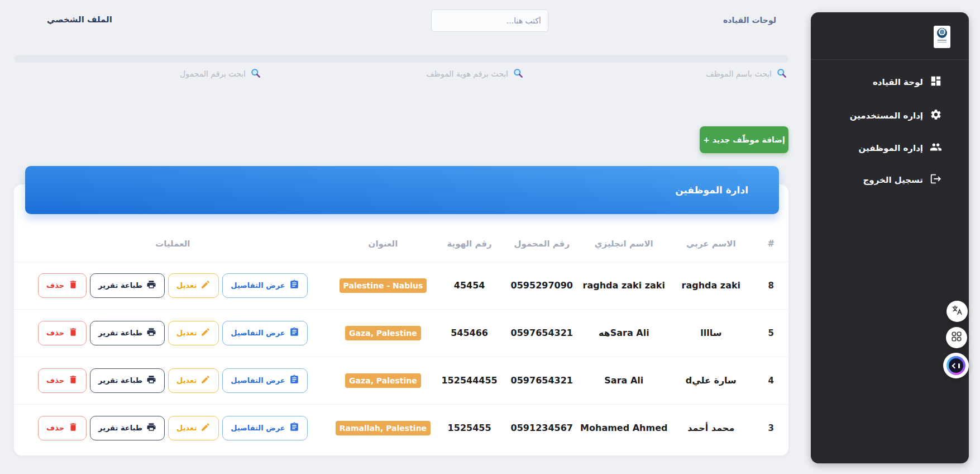  Describe the element at coordinates (711, 428) in the screenshot. I see `employee-name-ar: محمد أحمد` at that location.